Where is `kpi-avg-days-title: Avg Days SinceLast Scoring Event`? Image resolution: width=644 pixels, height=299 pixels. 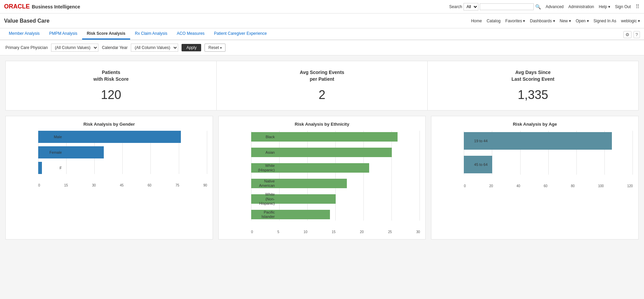
kpi-avg-days-title: Avg Days SinceLast Scoring Event is located at coordinates (533, 76).